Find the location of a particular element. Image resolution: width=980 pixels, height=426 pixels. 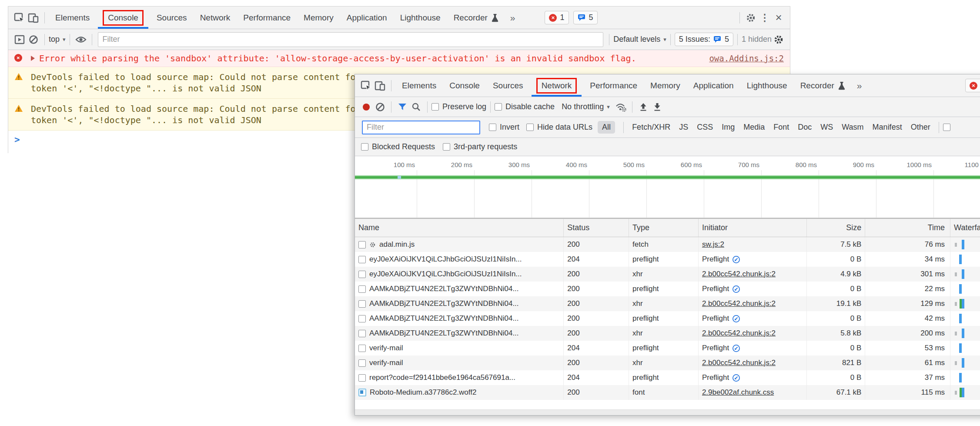

filter-type-all: All is located at coordinates (606, 127).